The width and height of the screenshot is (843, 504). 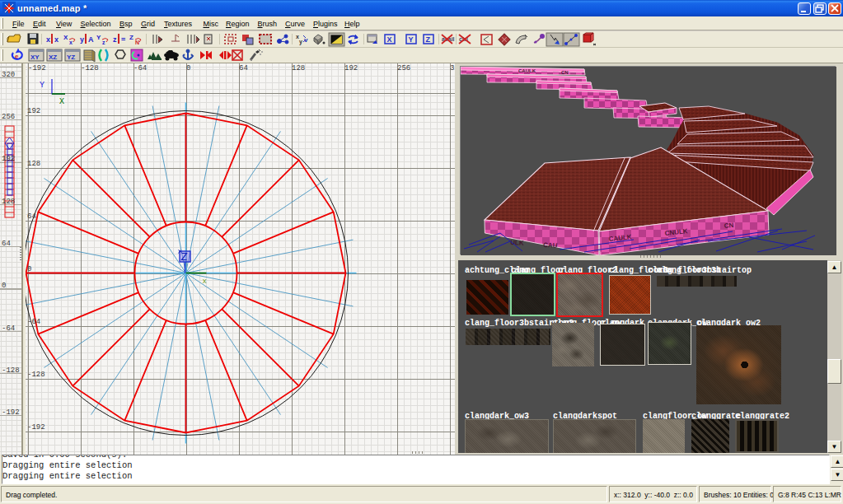 I want to click on svg-text: YZ, so click(x=71, y=58).